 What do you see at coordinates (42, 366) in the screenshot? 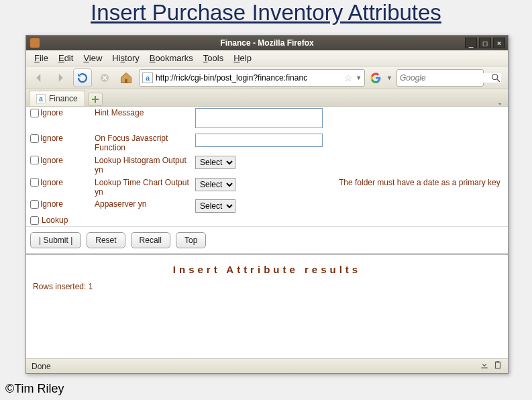
I see `status-text: Done` at bounding box center [42, 366].